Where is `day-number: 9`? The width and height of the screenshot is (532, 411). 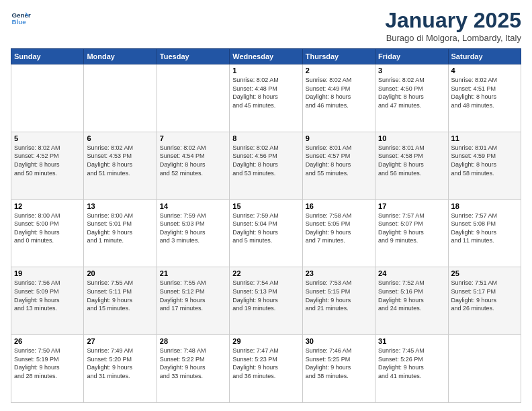 day-number: 9 is located at coordinates (339, 138).